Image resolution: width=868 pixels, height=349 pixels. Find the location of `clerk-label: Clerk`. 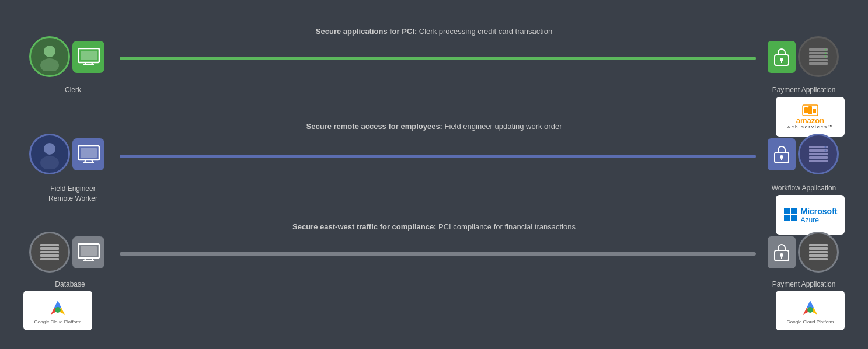

clerk-label: Clerk is located at coordinates (73, 90).